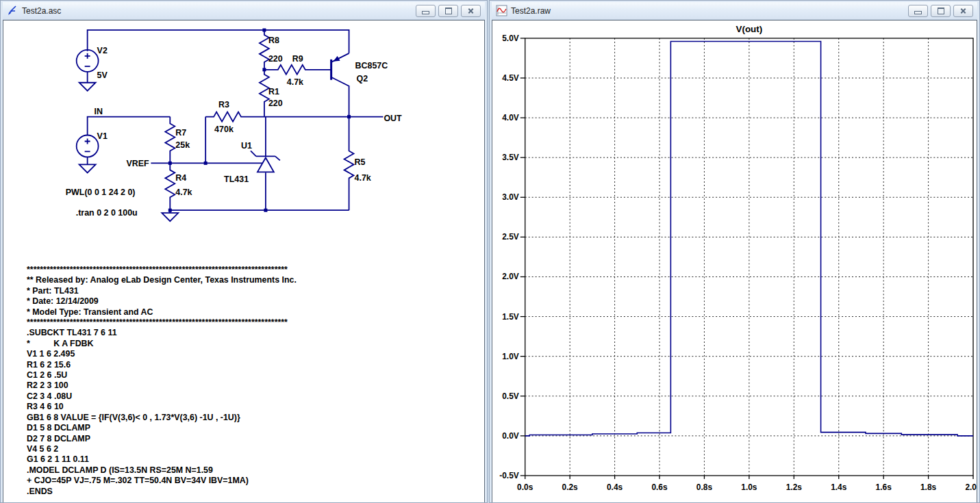  What do you see at coordinates (511, 237) in the screenshot?
I see `svg-text: 2.5V` at bounding box center [511, 237].